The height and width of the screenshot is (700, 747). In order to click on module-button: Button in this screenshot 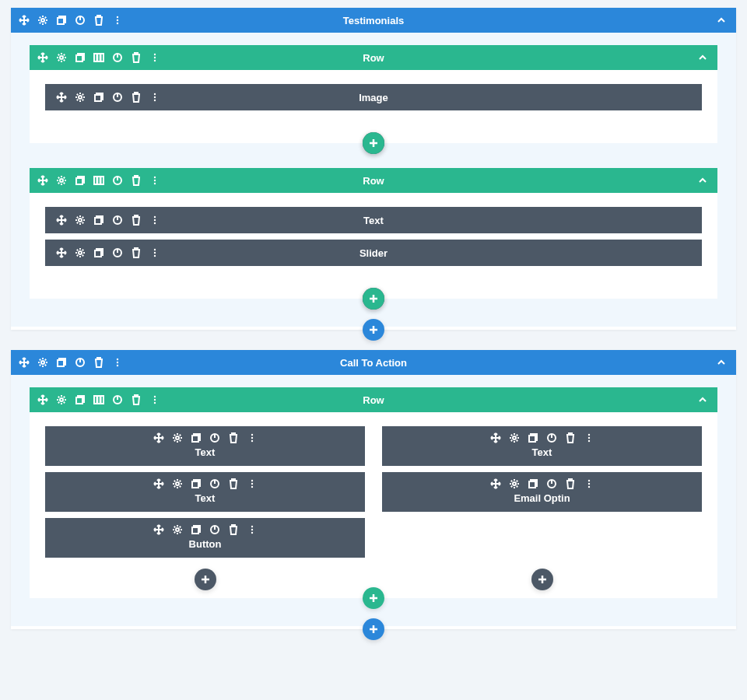, I will do `click(205, 538)`.